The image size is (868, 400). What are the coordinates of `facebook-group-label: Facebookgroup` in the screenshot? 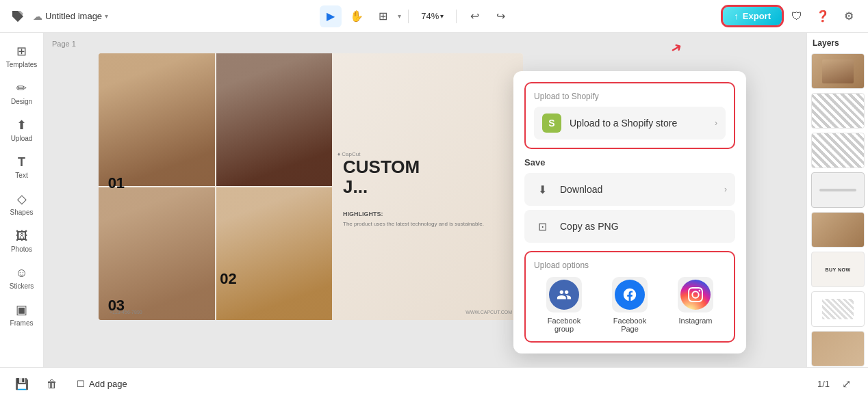 It's located at (564, 325).